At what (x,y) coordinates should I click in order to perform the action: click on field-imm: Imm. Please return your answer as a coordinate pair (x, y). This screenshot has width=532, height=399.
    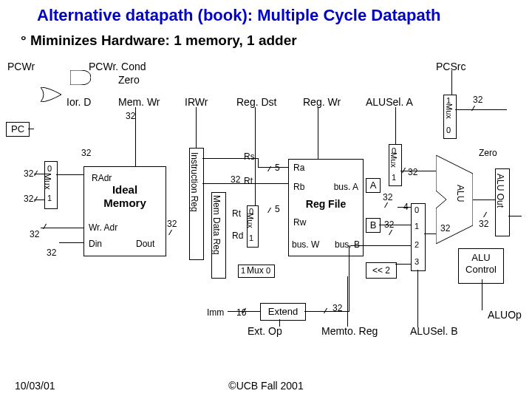
    Looking at the image, I should click on (216, 313).